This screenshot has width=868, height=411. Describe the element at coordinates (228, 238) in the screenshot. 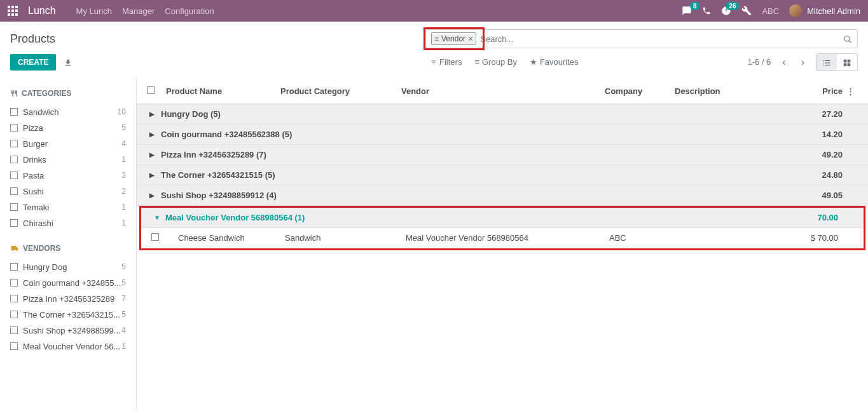

I see `cell-name: Cheese Sandwich` at that location.